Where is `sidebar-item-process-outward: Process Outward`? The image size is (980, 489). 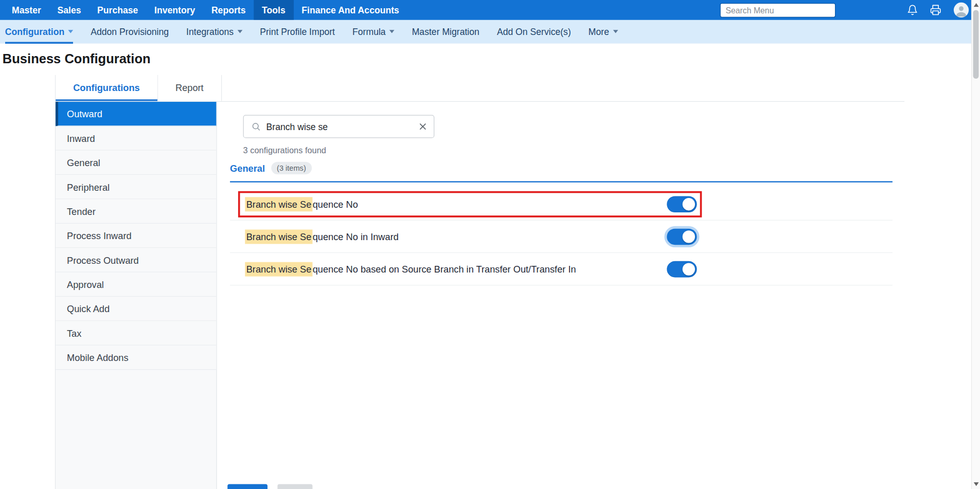
sidebar-item-process-outward: Process Outward is located at coordinates (136, 260).